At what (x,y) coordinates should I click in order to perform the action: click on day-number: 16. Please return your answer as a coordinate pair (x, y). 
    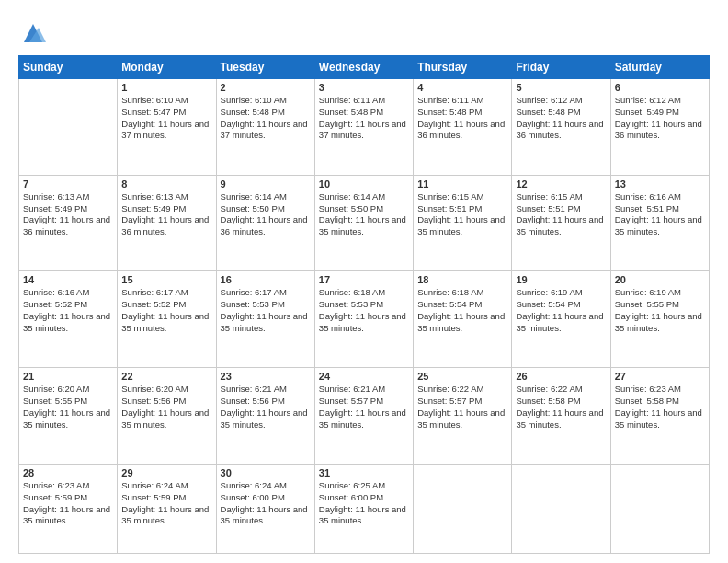
    Looking at the image, I should click on (266, 280).